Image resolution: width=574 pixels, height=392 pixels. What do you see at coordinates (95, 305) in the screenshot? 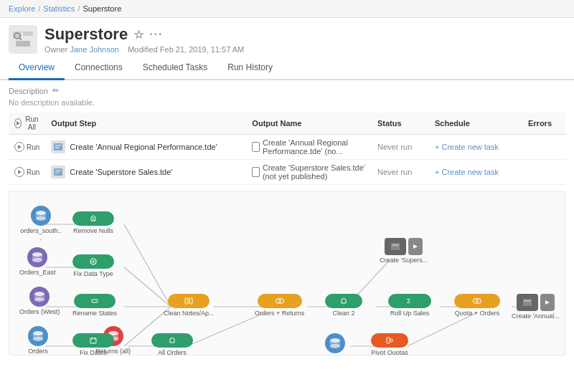
I see `step-rename-states: Rename States` at bounding box center [95, 305].